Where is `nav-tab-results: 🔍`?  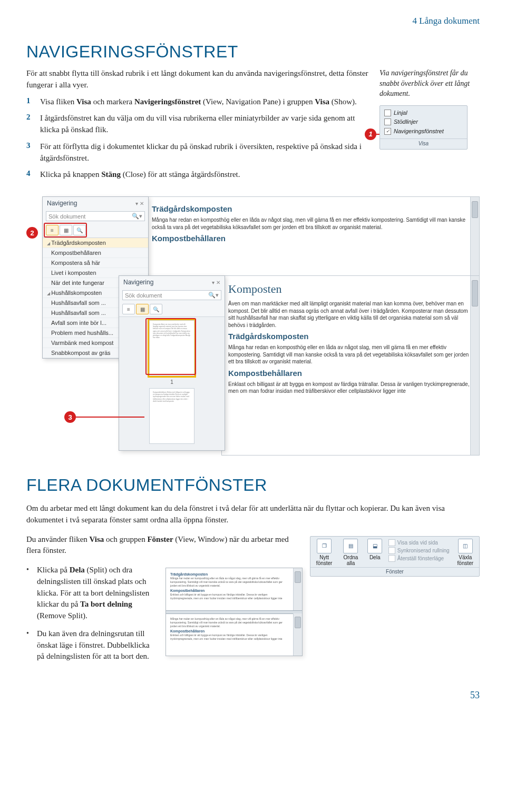 nav-tab-results: 🔍 is located at coordinates (156, 309).